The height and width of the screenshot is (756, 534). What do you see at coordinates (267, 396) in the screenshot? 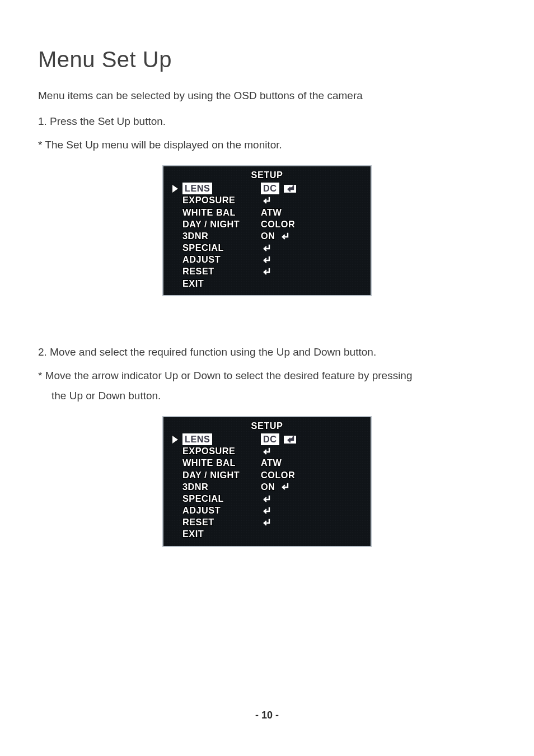
I see `step-2-note-cont: the Up or Down button.` at bounding box center [267, 396].